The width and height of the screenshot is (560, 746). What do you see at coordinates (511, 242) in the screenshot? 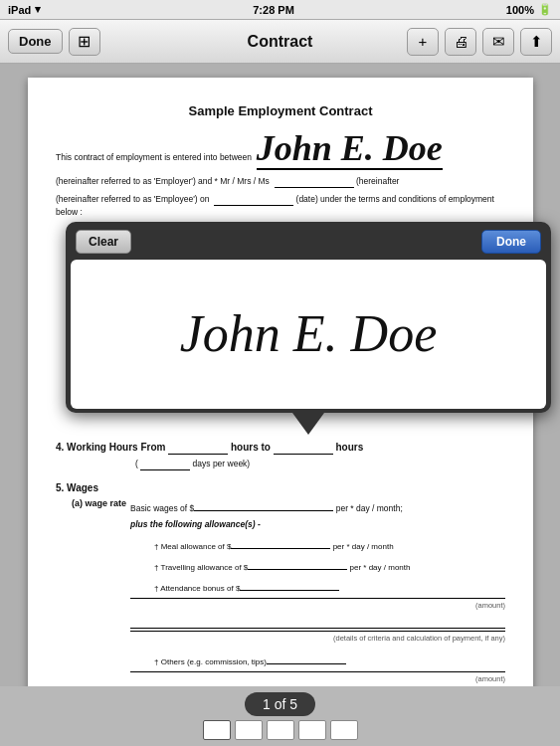
I see `done-signature-button: Done` at bounding box center [511, 242].